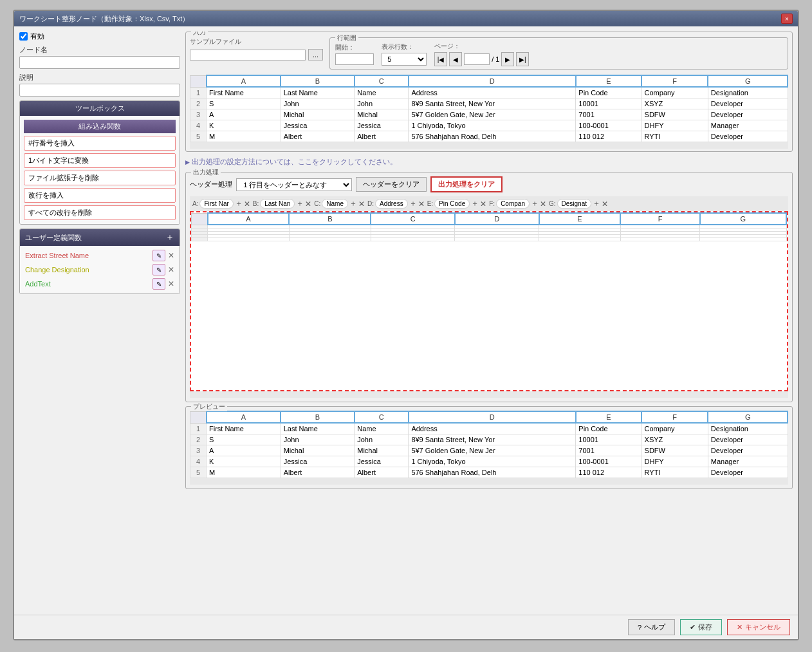 This screenshot has width=812, height=652. I want to click on enabled-row: 有効, so click(100, 36).